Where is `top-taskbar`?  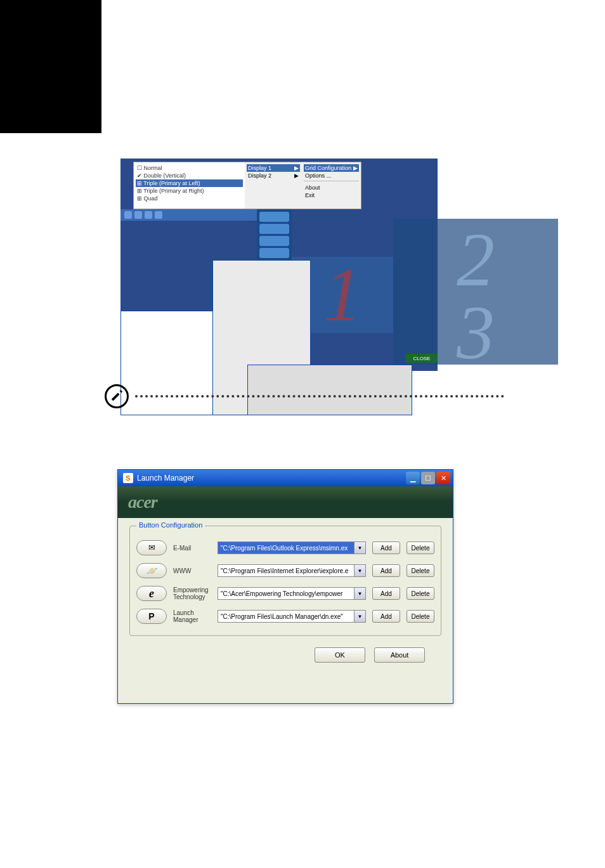 top-taskbar is located at coordinates (190, 215).